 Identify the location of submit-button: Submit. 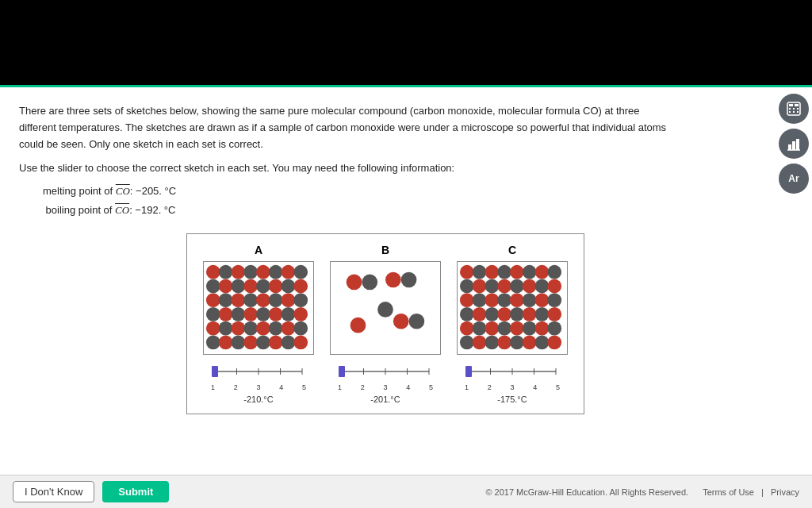
(136, 492).